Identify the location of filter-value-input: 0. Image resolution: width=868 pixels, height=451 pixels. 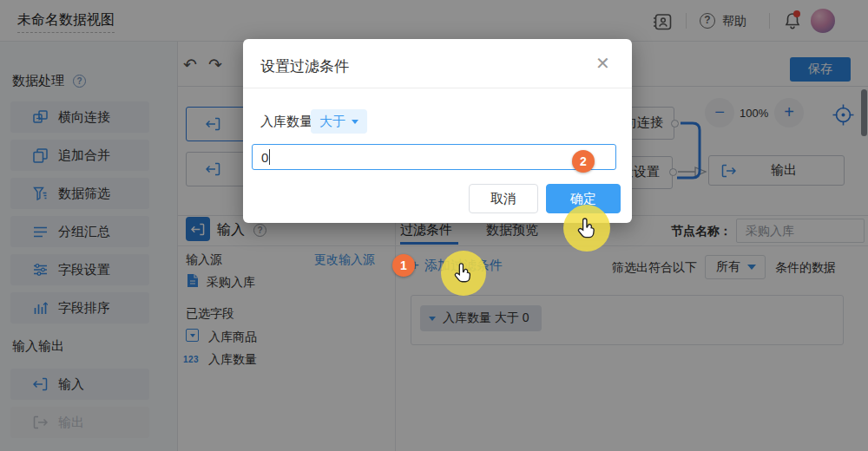
(434, 157).